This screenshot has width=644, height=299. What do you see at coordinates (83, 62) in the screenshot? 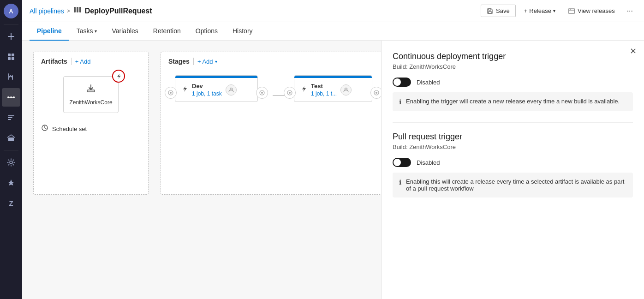
I see `artifacts-add-button: + Add` at bounding box center [83, 62].